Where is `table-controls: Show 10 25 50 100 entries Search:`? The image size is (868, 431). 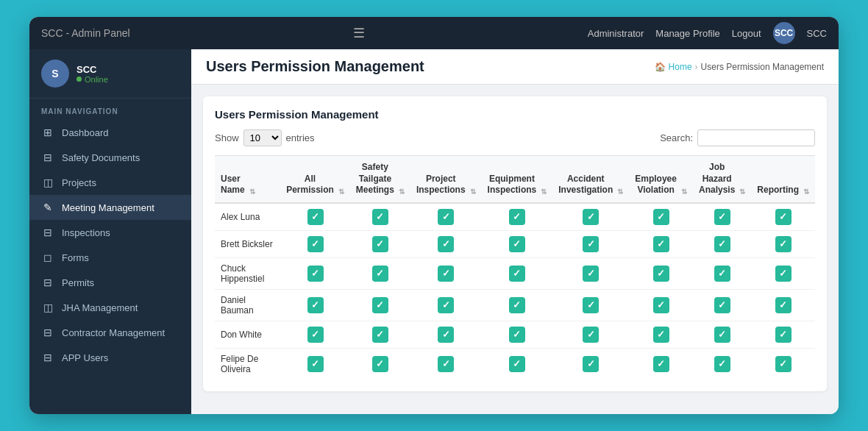
table-controls: Show 10 25 50 100 entries Search: is located at coordinates (515, 138).